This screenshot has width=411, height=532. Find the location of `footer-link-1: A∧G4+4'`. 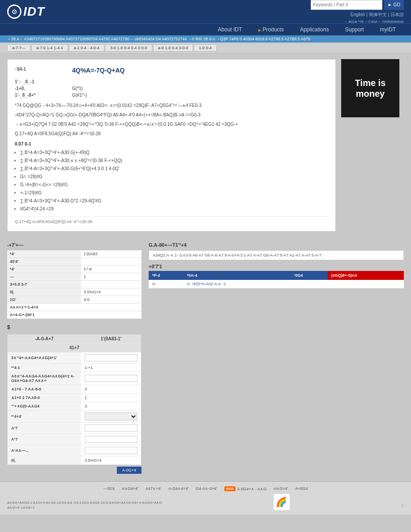

footer-link-1: A∧G4+4' is located at coordinates (130, 489).